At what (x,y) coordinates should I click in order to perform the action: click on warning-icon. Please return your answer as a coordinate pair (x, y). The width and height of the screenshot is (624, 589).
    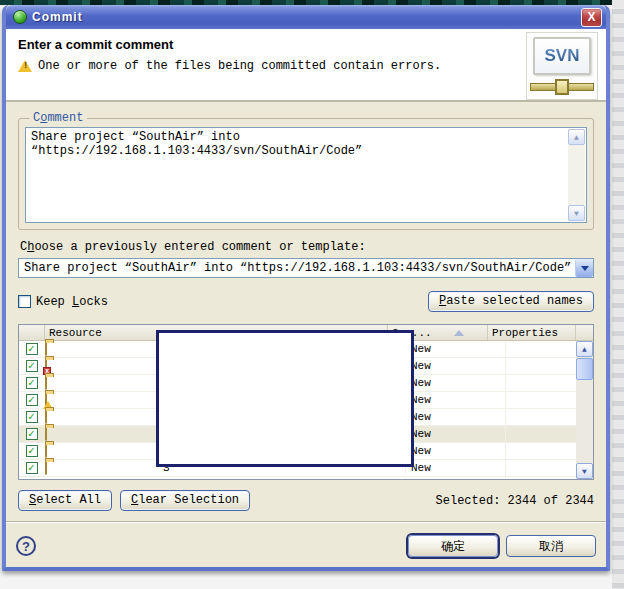
    Looking at the image, I should click on (25, 66).